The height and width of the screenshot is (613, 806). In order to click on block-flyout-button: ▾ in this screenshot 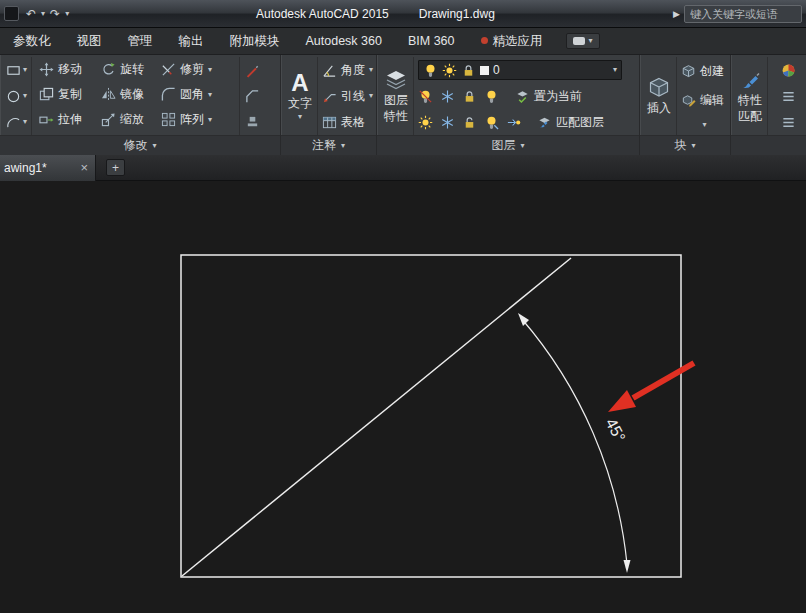, I will do `click(704, 125)`.